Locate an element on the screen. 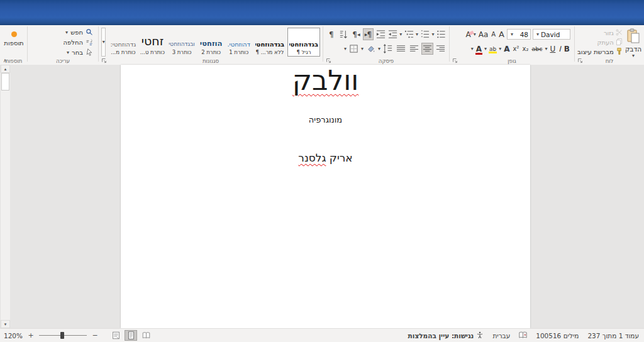 This screenshot has width=644, height=342. addin-orange-dot-icon is located at coordinates (14, 34).